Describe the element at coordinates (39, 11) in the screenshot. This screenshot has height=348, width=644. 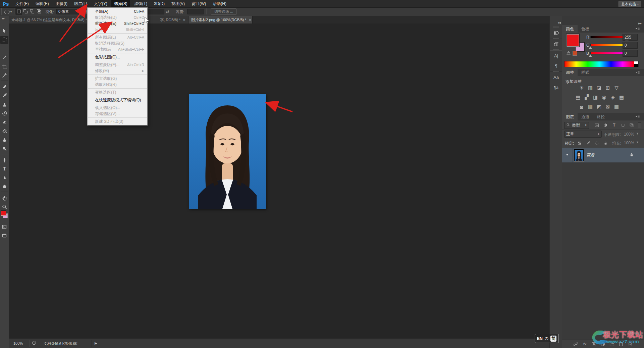
I see `intersect-selection-mode-button` at that location.